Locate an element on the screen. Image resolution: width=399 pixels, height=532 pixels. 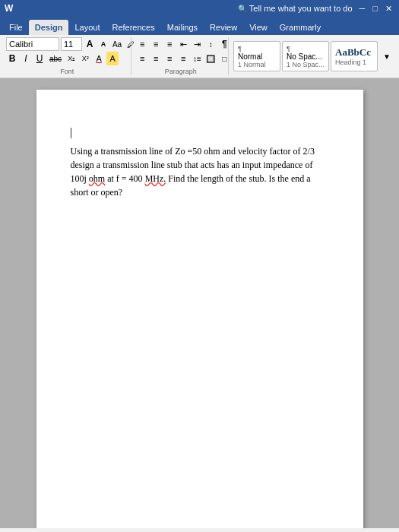
tab-grammarly: Grammarly is located at coordinates (300, 27).